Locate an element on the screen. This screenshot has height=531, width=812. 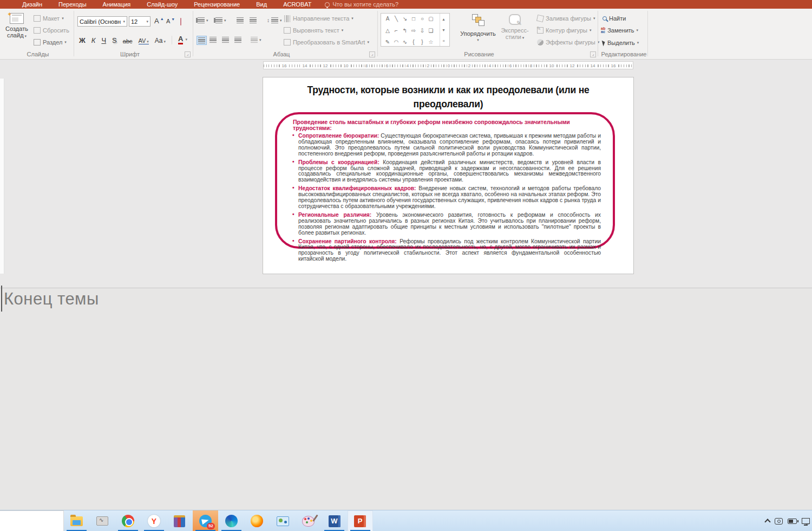
shape-gallery-scroll: ▲ ▼ ≡ is located at coordinates (443, 30).